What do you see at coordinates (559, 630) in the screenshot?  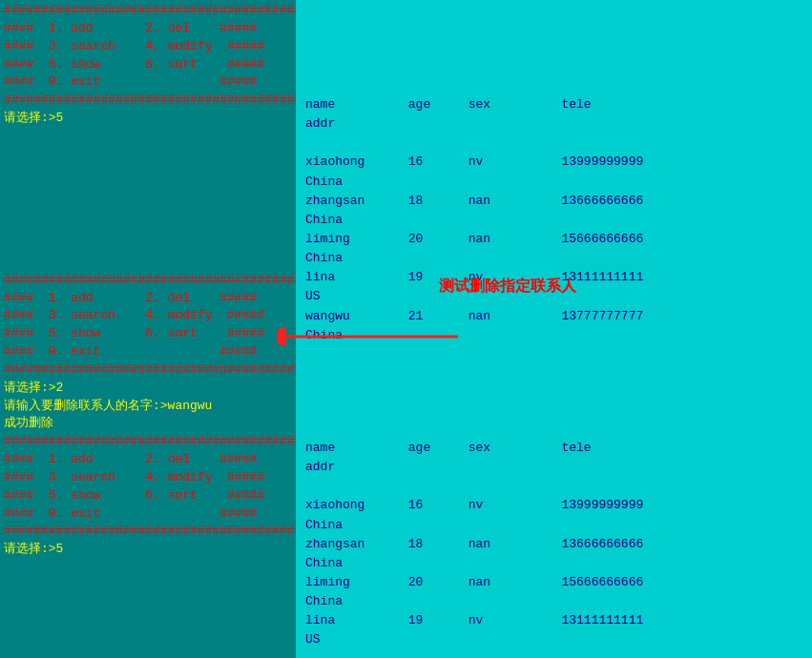 I see `table2-row4: lina 19 nv 13111111111 US` at bounding box center [559, 630].